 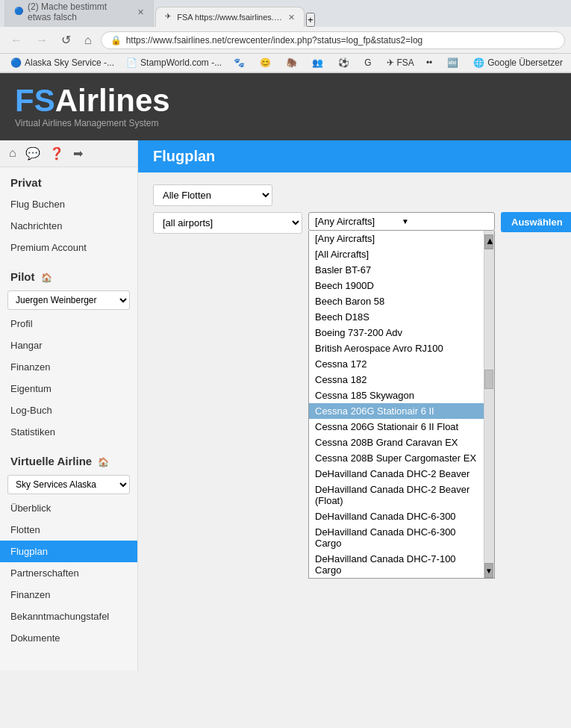 I want to click on bookmark-icon-google-translate: 🌐, so click(x=479, y=63).